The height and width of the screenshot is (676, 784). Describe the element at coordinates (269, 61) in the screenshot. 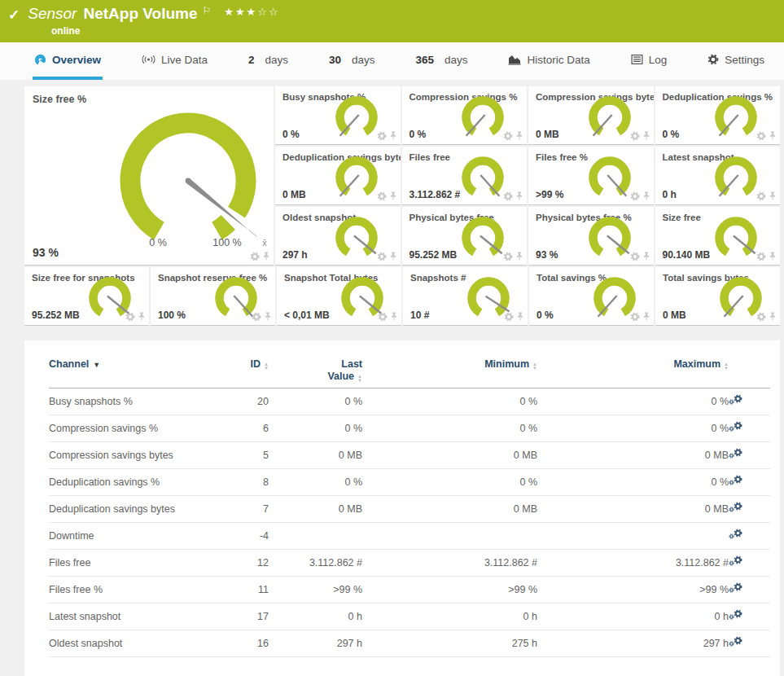

I see `tab-2-days: 2 days` at that location.